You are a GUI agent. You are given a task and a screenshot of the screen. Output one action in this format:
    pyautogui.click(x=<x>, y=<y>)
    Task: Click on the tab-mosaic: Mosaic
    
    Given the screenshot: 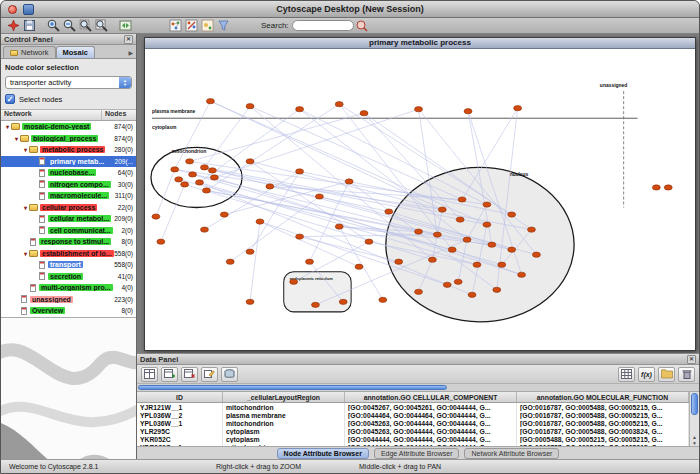 What is the action you would take?
    pyautogui.click(x=76, y=52)
    